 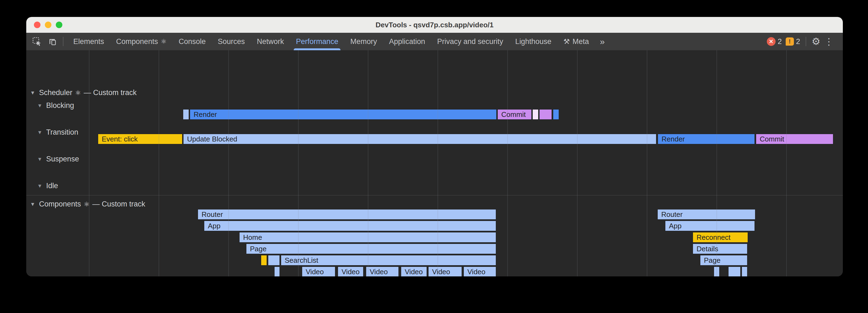 What do you see at coordinates (470, 41) in the screenshot?
I see `tab-privacy-and-security: Privacy and security` at bounding box center [470, 41].